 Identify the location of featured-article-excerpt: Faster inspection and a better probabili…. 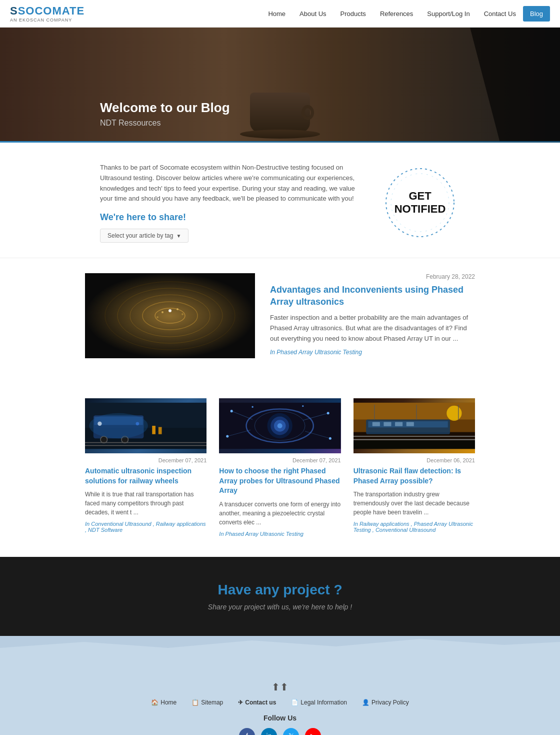
(372, 328).